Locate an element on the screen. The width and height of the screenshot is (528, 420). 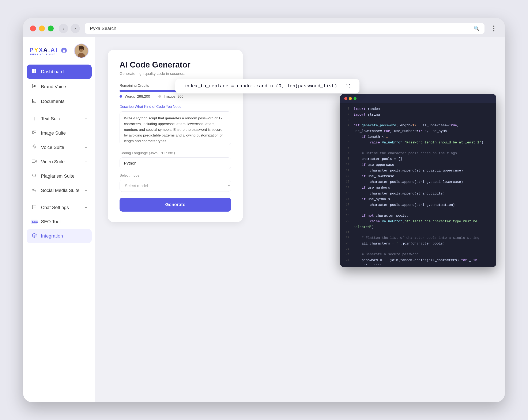
code-line: 5 if length < 1: is located at coordinates (418, 137).